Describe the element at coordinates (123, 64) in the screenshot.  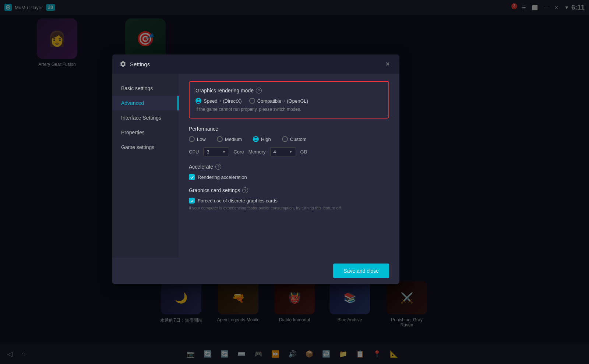
I see `gear-icon` at that location.